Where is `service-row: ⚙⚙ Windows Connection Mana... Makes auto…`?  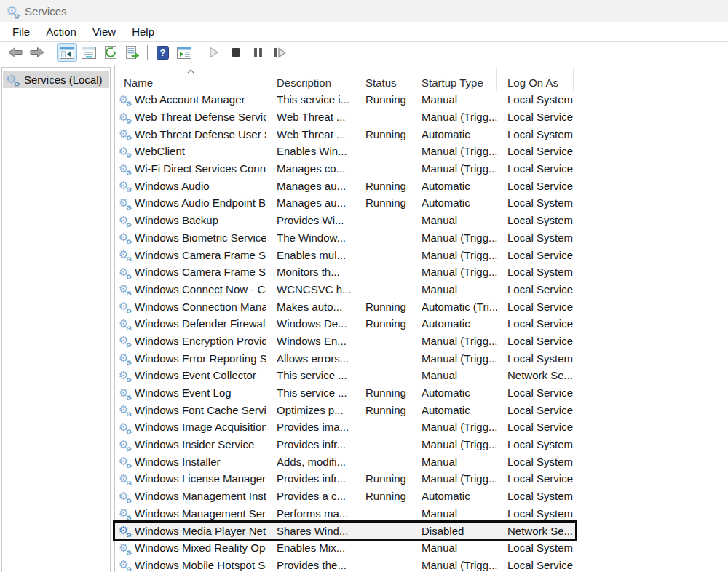
service-row: ⚙⚙ Windows Connection Mana... Makes auto… is located at coordinates (345, 306).